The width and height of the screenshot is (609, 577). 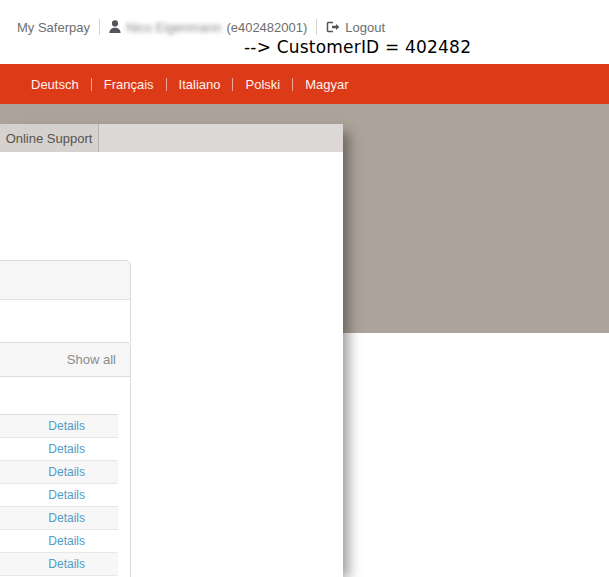 What do you see at coordinates (174, 28) in the screenshot?
I see `user-name-redacted: Nico Eigenmann` at bounding box center [174, 28].